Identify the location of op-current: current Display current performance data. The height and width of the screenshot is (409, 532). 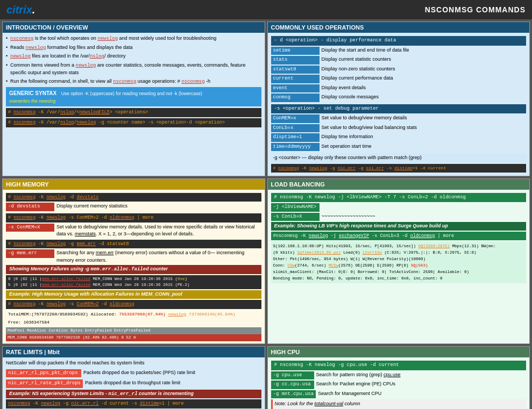
(399, 79).